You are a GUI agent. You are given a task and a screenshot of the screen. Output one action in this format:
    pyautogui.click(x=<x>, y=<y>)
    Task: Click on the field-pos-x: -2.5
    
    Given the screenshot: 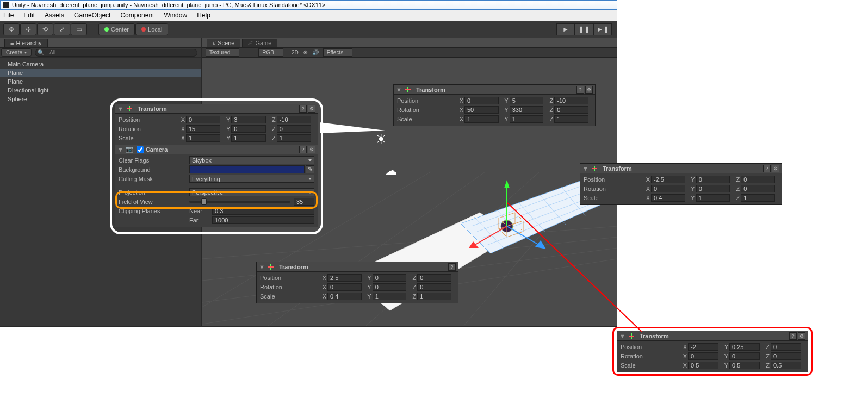 What is the action you would take?
    pyautogui.click(x=668, y=179)
    